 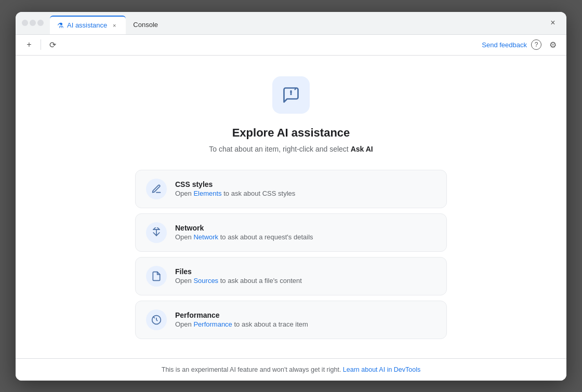 What do you see at coordinates (235, 193) in the screenshot?
I see `css-styles-desc: Open Elements to ask about CSS styles` at bounding box center [235, 193].